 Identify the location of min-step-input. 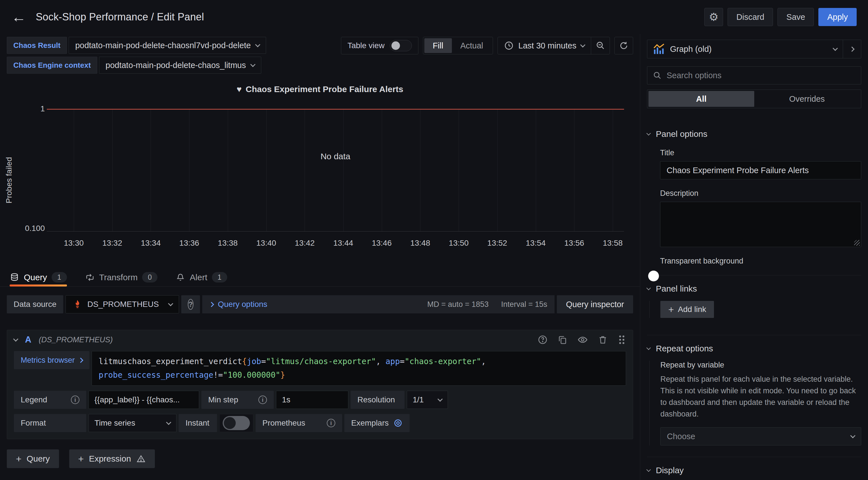
(312, 400).